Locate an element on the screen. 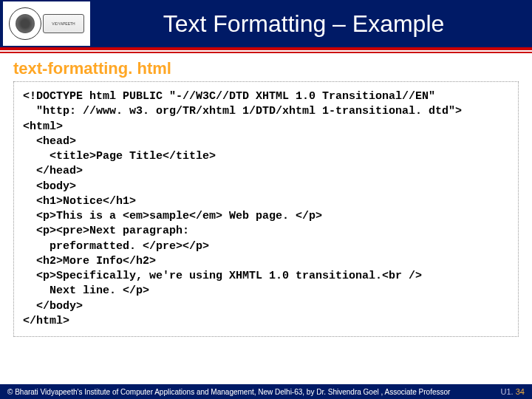  gear-icon is located at coordinates (25, 24).